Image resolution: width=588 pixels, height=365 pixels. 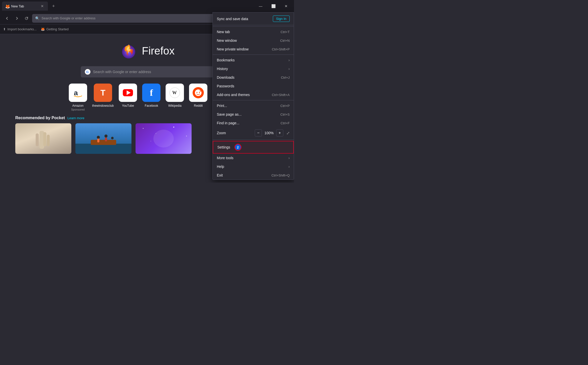 What do you see at coordinates (78, 97) in the screenshot?
I see `site-amazon: a Amazon Sponsored` at bounding box center [78, 97].